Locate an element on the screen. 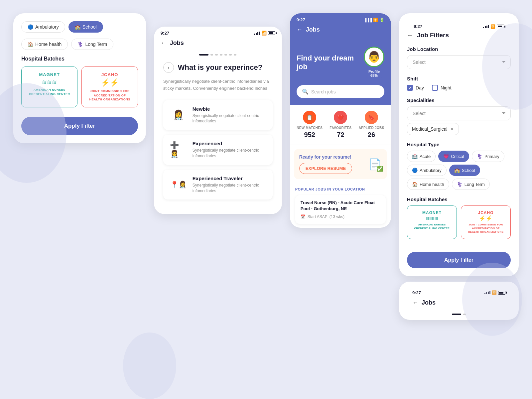 Image resolution: width=532 pixels, height=399 pixels. nav-title-dream: Jobs is located at coordinates (313, 30).